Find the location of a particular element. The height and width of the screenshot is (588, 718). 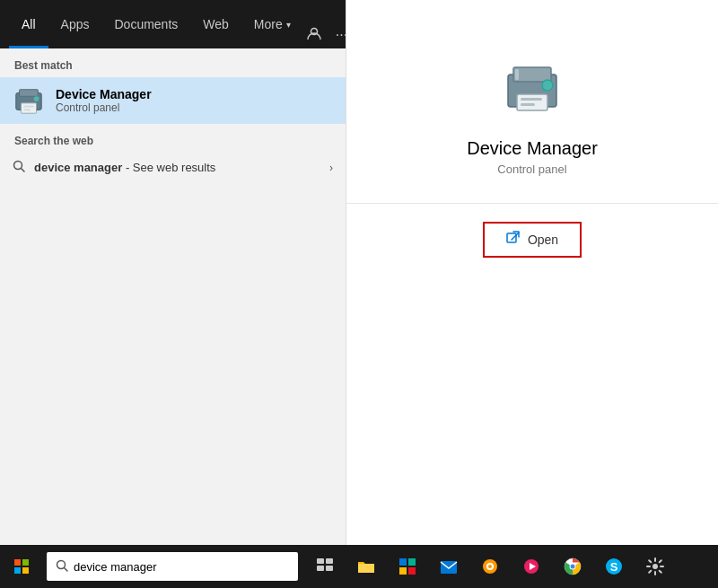

best-match-label: Best match is located at coordinates (172, 63).